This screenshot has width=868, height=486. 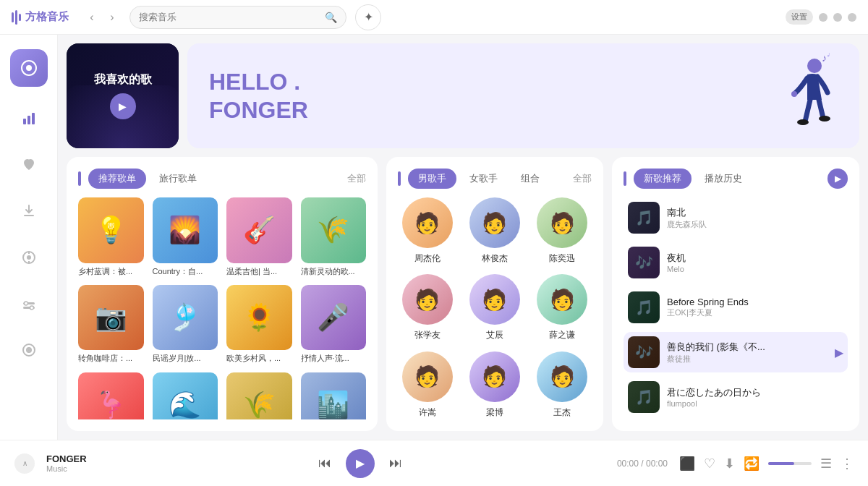 I want to click on minimize-button, so click(x=823, y=17).